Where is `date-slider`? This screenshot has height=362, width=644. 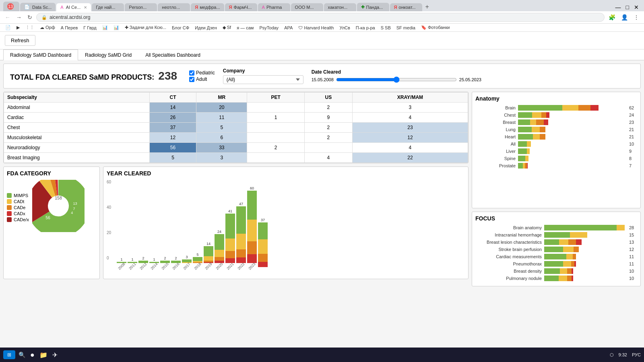 date-slider is located at coordinates (396, 80).